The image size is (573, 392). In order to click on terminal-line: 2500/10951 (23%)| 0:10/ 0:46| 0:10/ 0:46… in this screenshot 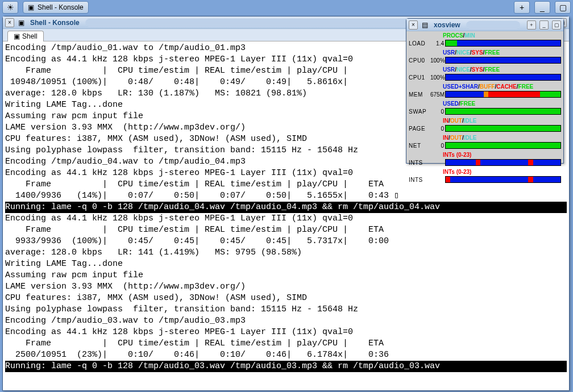, I will do `click(286, 355)`.